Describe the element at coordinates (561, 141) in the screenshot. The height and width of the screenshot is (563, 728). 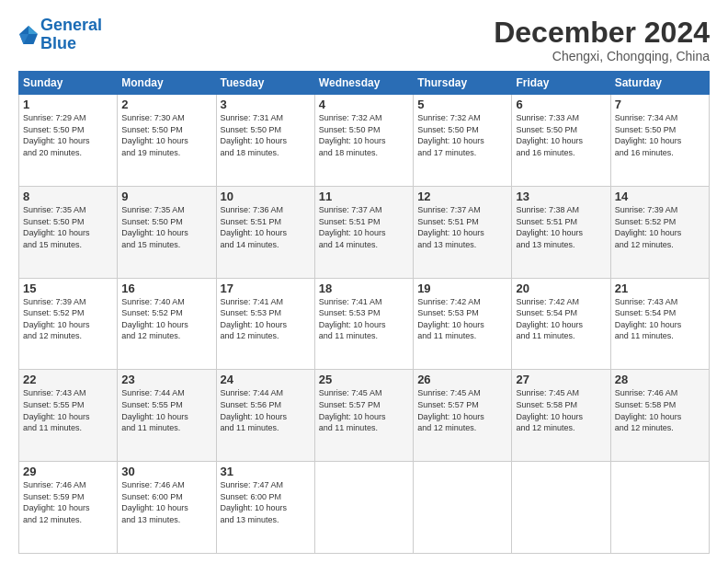
I see `table-cell: 6Sunrise: 7:33 AM Sunset: 5:50 PM Daylig…` at that location.